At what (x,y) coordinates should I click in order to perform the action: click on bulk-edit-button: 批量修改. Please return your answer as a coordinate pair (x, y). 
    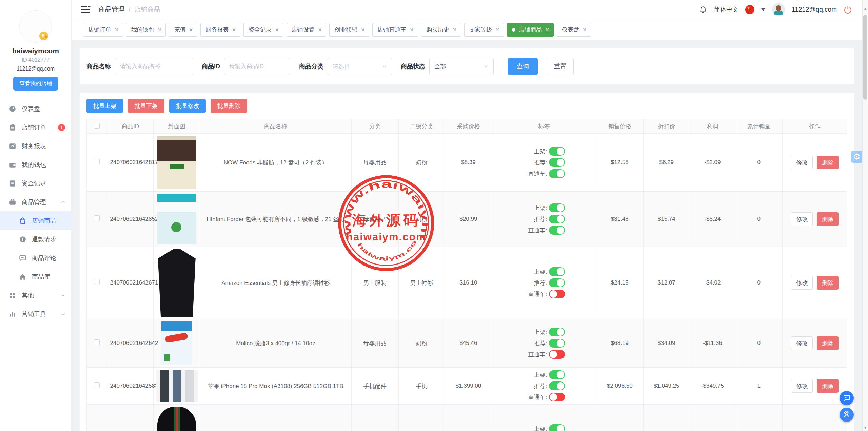
    Looking at the image, I should click on (188, 106).